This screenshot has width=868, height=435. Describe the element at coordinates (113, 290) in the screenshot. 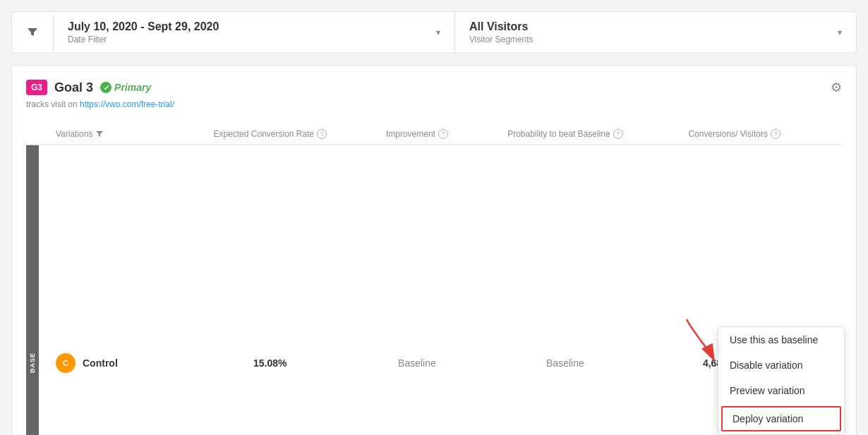

I see `control-name-cell: C Control` at that location.